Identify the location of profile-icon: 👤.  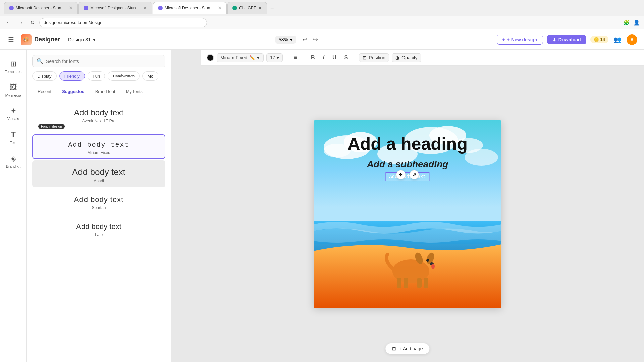
(637, 23).